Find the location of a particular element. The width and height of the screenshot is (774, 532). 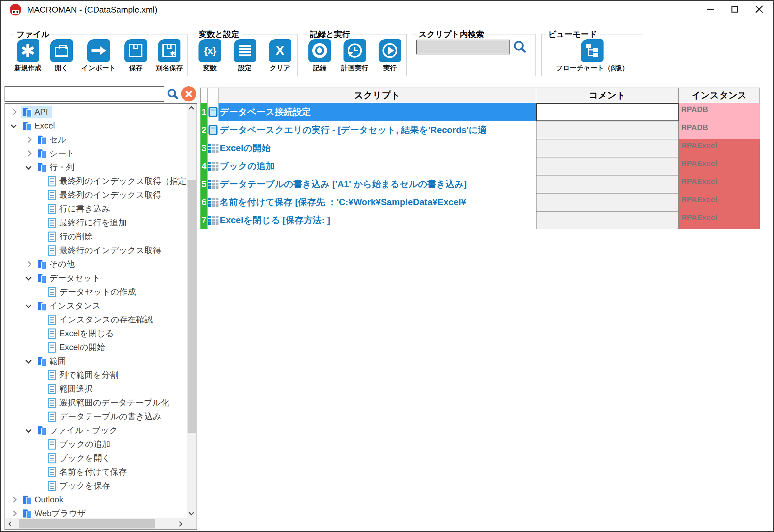

tree-item: 最終行に行を追加 is located at coordinates (96, 223).